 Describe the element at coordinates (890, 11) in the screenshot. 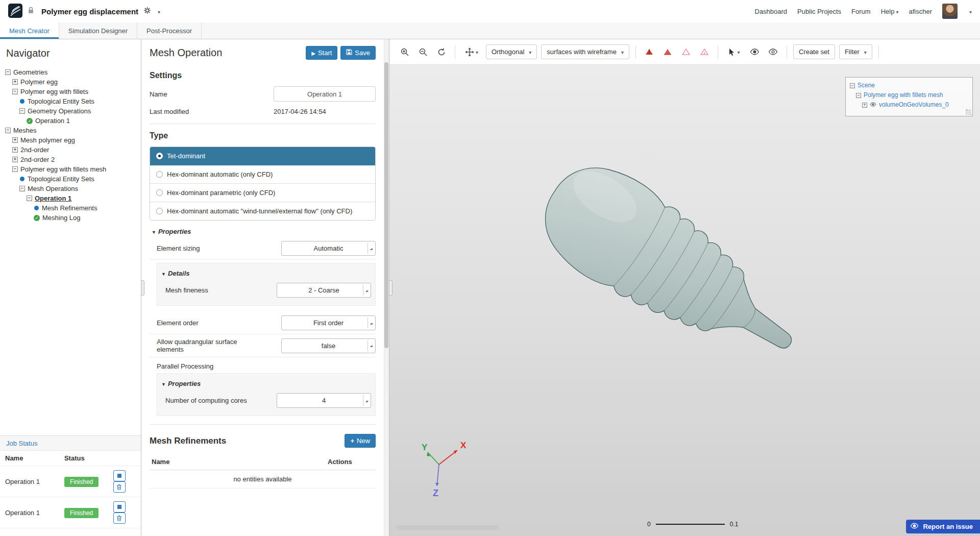

I see `nav-help: Help` at that location.